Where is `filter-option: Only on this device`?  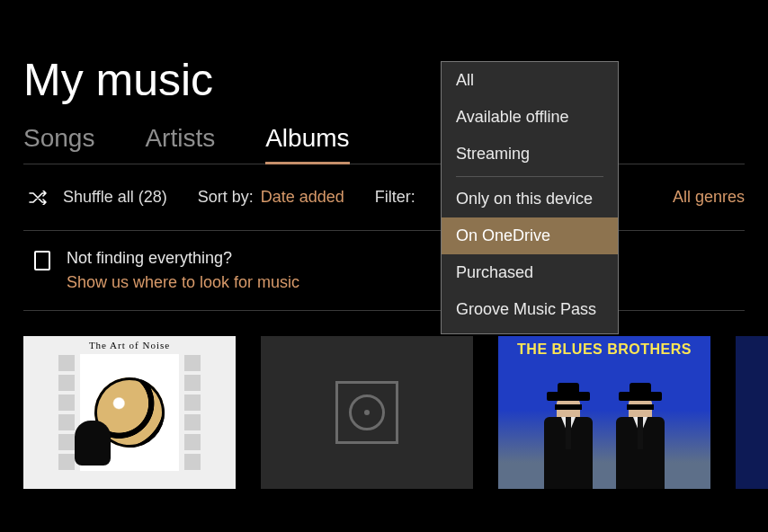 filter-option: Only on this device is located at coordinates (530, 200).